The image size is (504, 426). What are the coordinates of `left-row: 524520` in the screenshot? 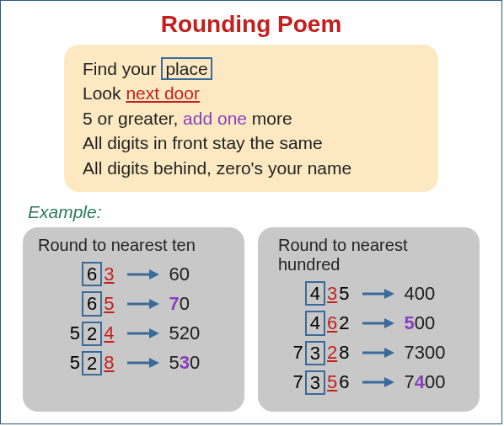 It's located at (133, 333).